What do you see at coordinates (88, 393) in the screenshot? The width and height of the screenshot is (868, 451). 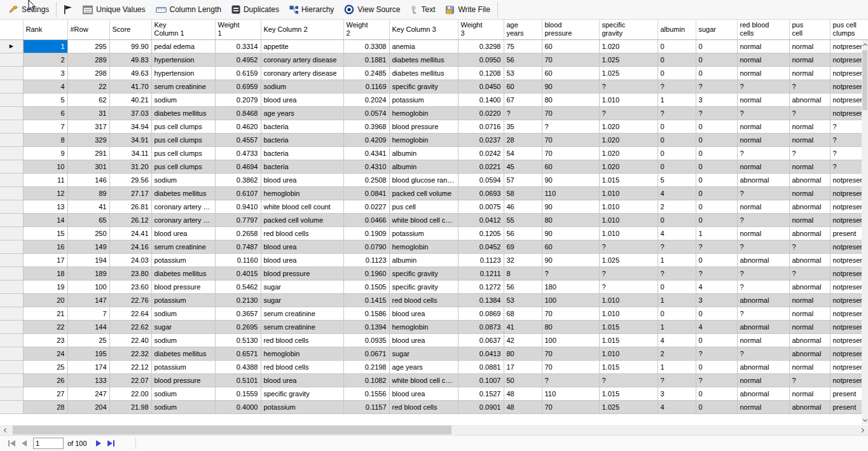 I see `cell-row: 247` at bounding box center [88, 393].